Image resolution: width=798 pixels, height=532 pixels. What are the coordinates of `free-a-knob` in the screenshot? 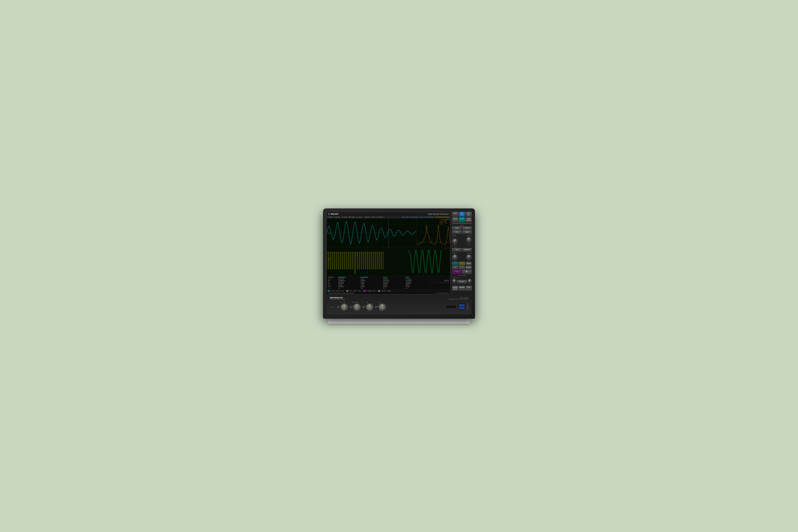 It's located at (454, 281).